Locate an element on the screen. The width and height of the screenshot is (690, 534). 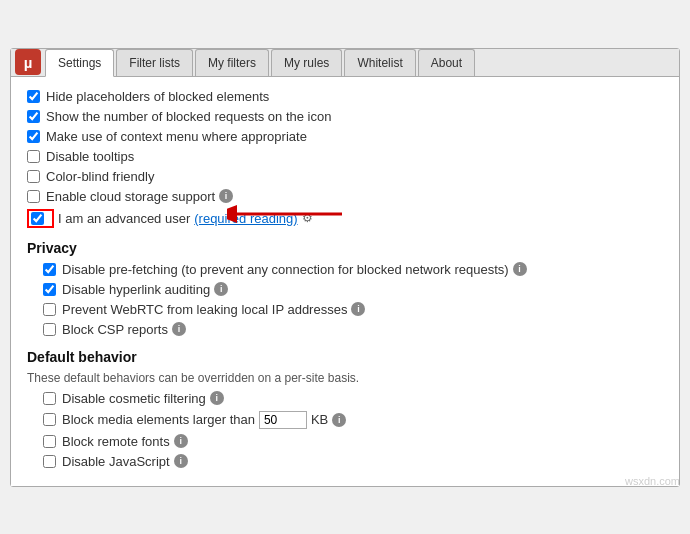
setting-row-csp: Block CSP reports i is located at coordinates (353, 330).